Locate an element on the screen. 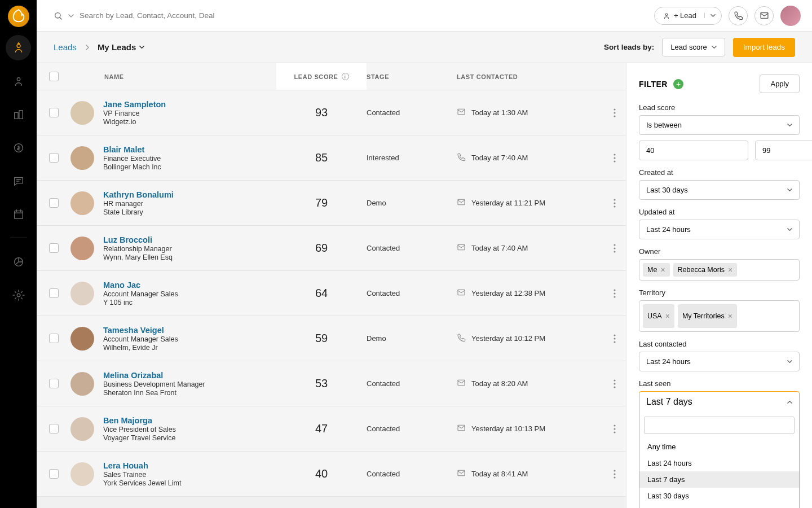 The image size is (812, 508). column-contacted: LAST CONTACTED is located at coordinates (530, 77).